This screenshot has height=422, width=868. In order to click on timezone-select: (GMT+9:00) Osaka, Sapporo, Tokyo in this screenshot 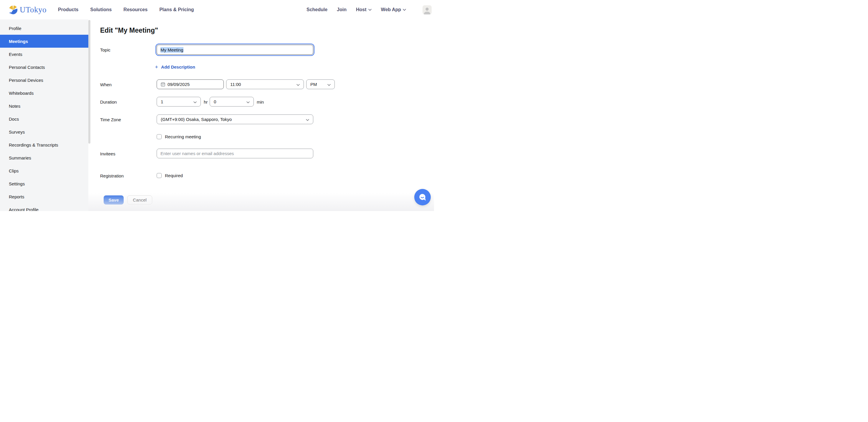, I will do `click(235, 119)`.